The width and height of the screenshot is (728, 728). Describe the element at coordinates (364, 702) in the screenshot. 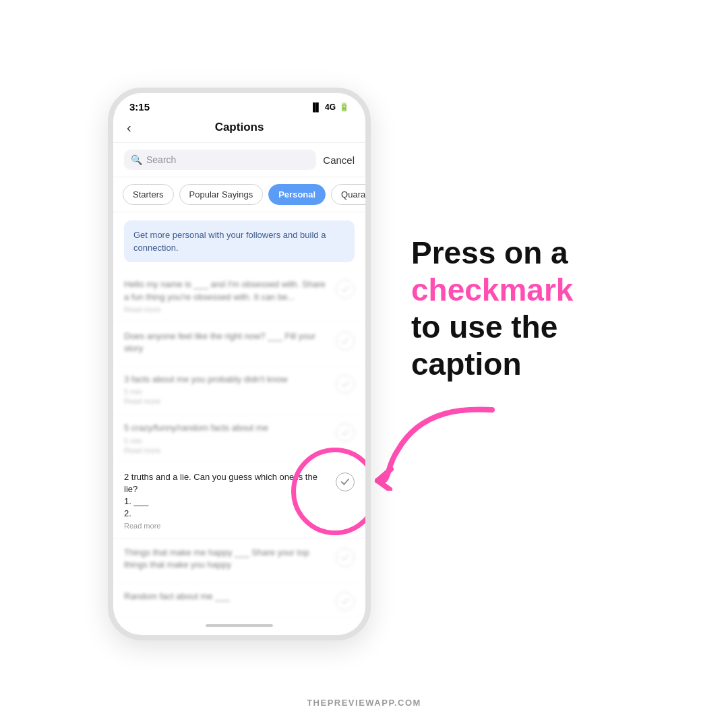

I see `branding-text: THEPREVIEWAPP.COM` at that location.